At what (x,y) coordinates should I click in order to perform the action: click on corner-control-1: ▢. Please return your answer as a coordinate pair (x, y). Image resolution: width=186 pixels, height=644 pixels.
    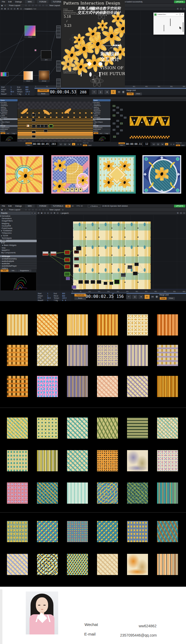
    Looking at the image, I should click on (181, 213).